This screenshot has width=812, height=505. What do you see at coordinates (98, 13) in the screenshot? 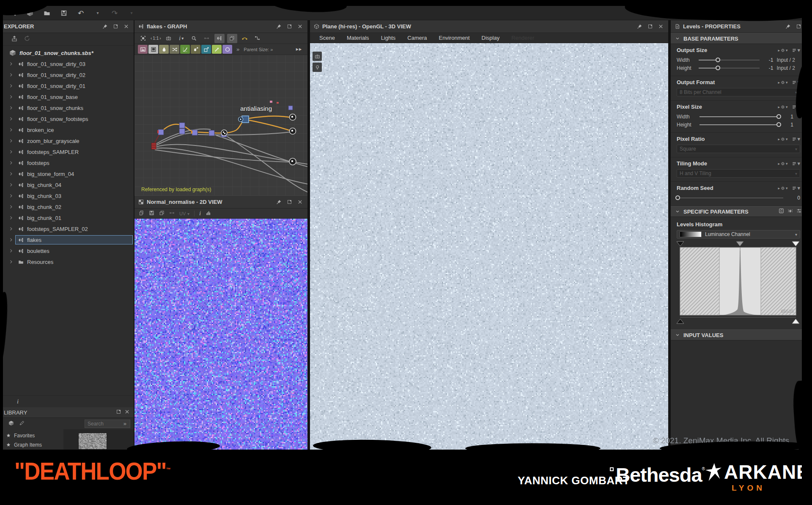
I see `undo-history-chevron: ▾` at bounding box center [98, 13].